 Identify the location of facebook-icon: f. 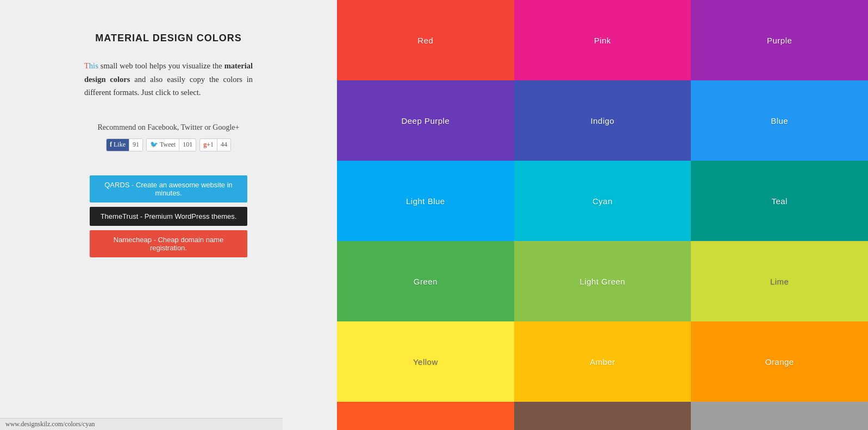
(111, 144).